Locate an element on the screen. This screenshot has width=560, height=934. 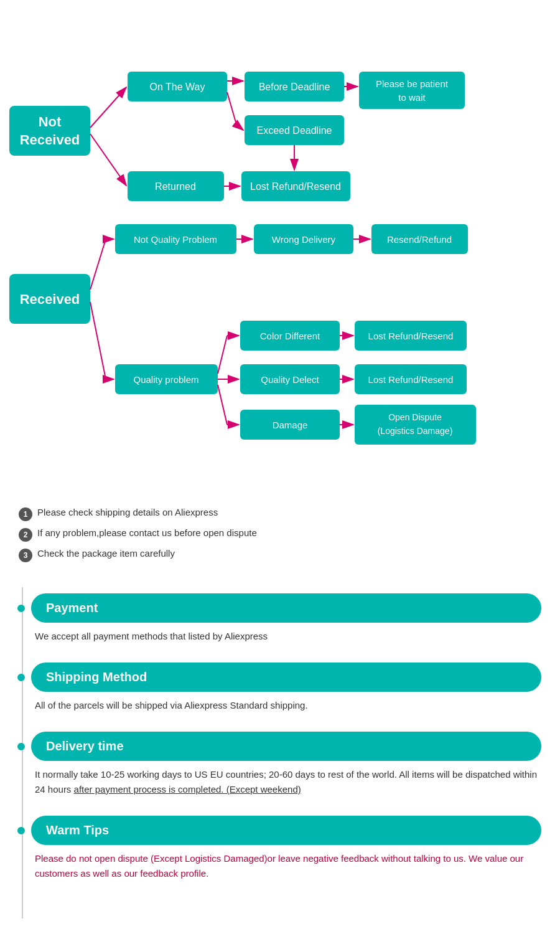
tip-number-1: 1 is located at coordinates (26, 514).